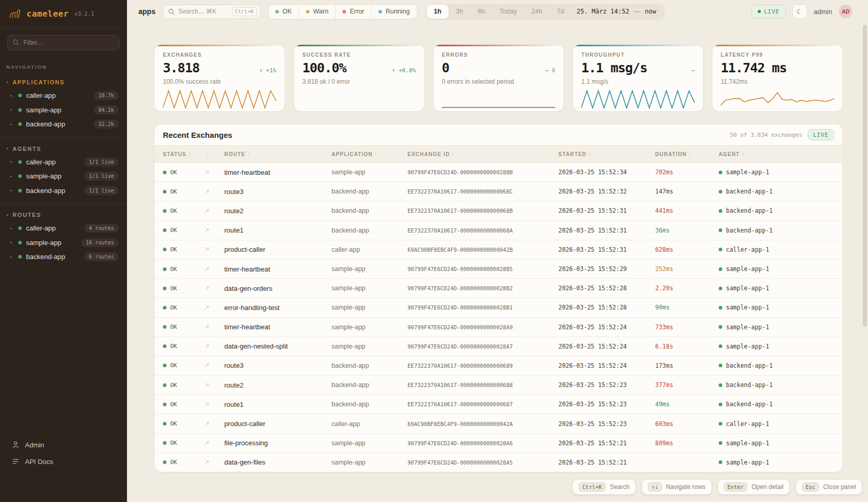  What do you see at coordinates (220, 82) in the screenshot?
I see `kpi-subtitle: 100.0% success rate` at bounding box center [220, 82].